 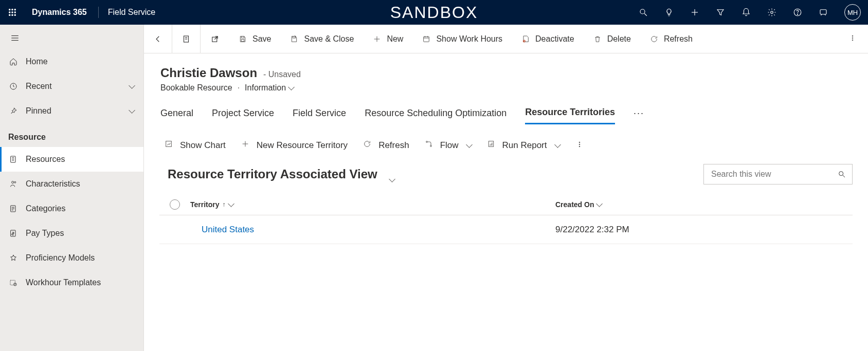 I want to click on hamburger-icon, so click(x=15, y=38).